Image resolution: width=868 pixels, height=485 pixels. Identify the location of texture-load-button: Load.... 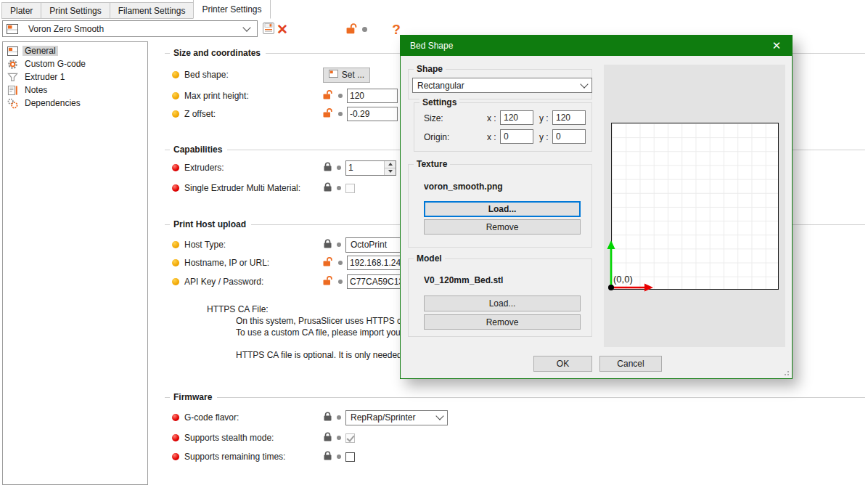
(502, 209).